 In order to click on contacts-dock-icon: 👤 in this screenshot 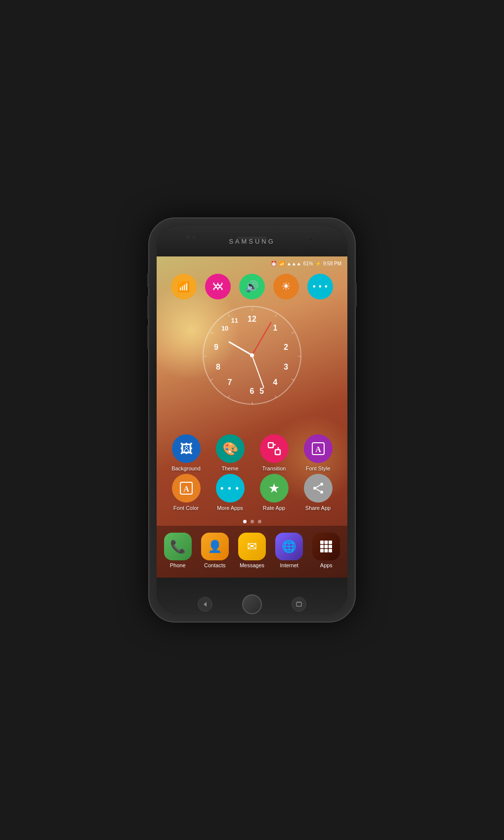, I will do `click(215, 546)`.